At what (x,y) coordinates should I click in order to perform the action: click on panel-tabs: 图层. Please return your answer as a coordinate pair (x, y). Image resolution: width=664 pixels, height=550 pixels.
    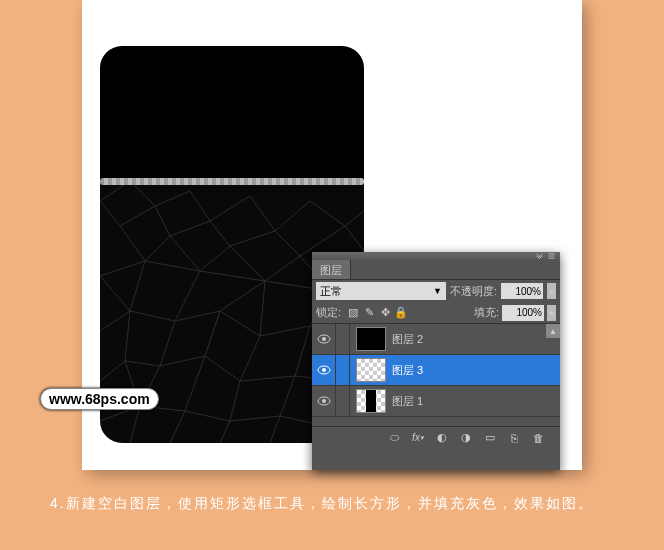
    Looking at the image, I should click on (436, 270).